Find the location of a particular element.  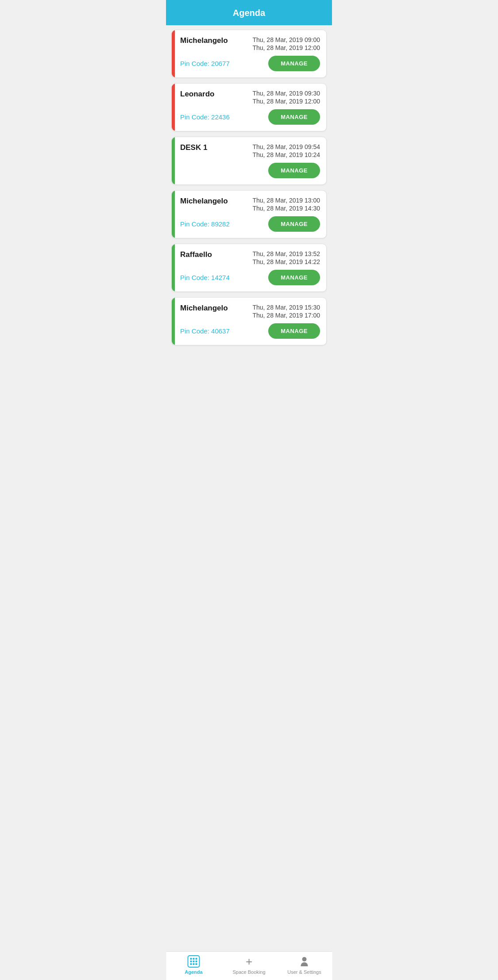

card-body-5: Raffaello Thu, 28 Mar, 2019 13:52 Thu, 2… is located at coordinates (251, 268).